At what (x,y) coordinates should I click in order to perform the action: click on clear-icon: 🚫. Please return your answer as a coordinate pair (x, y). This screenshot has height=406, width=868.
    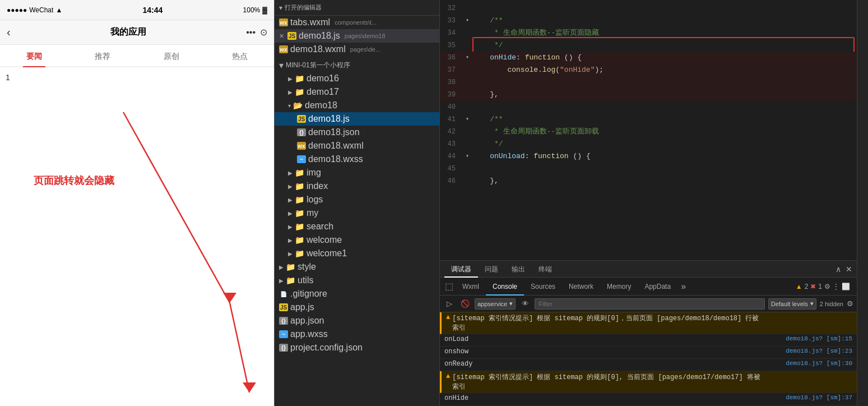
    Looking at the image, I should click on (465, 304).